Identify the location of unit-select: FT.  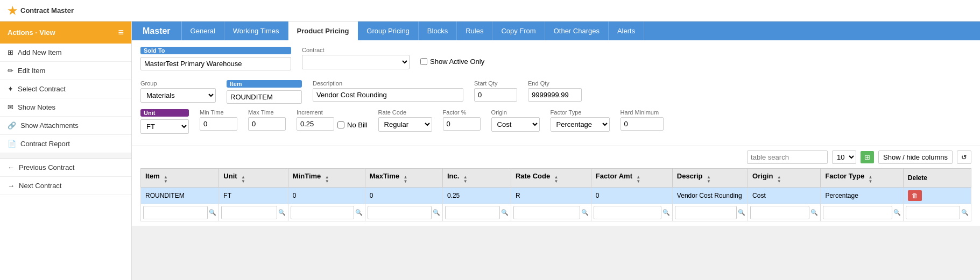
(165, 127).